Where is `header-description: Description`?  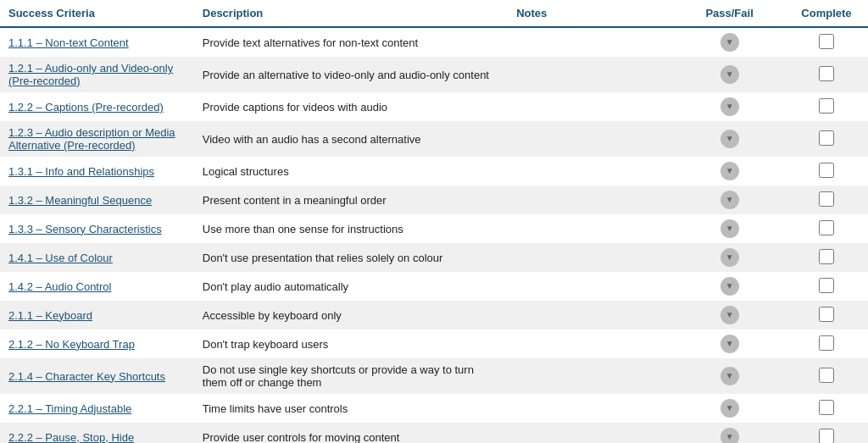
header-description: Description is located at coordinates (351, 14).